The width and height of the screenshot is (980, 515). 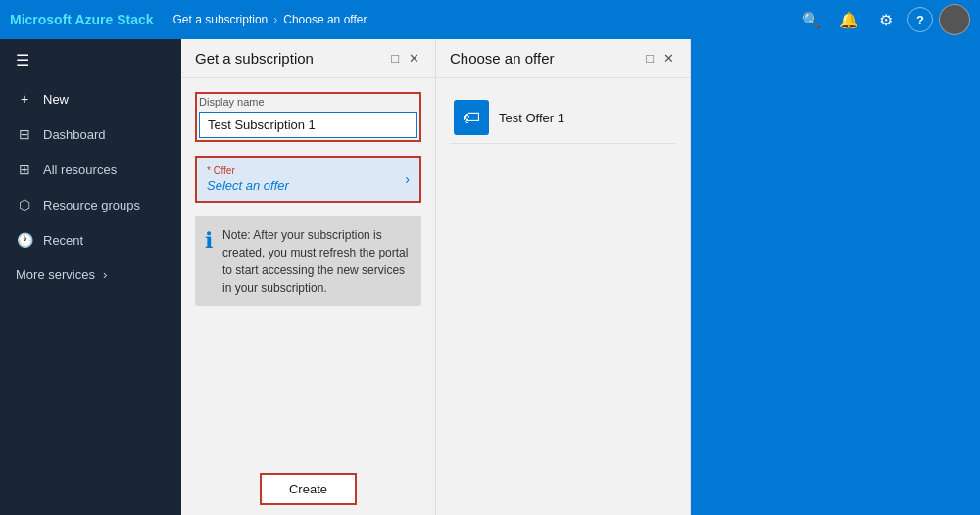 What do you see at coordinates (105, 274) in the screenshot?
I see `more-chevron-icon: ›` at bounding box center [105, 274].